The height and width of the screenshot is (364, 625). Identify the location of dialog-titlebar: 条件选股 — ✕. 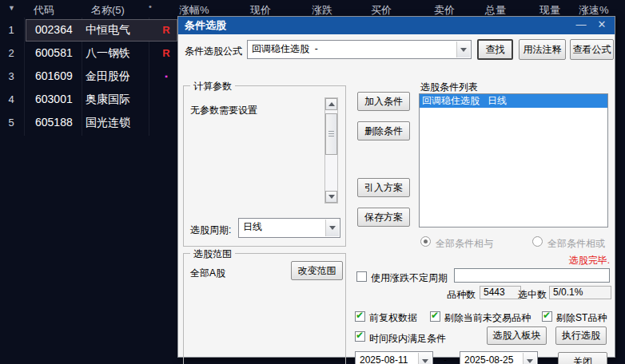
(396, 26).